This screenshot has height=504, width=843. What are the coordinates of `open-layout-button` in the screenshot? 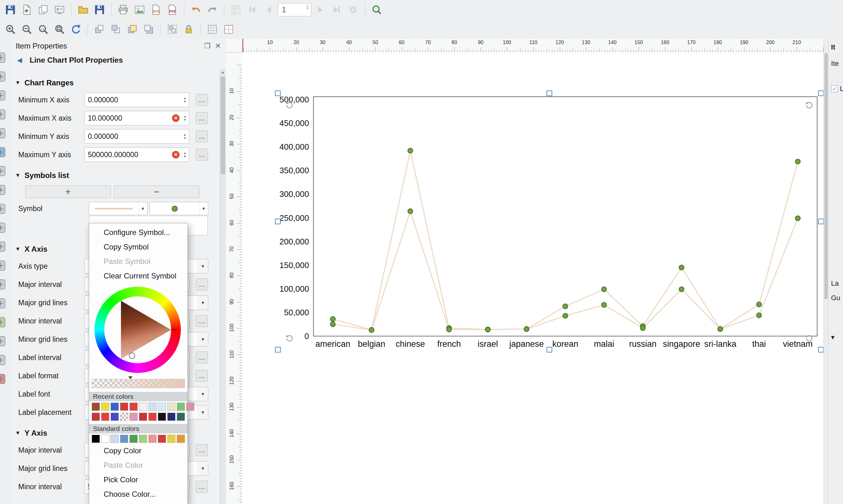 It's located at (83, 10).